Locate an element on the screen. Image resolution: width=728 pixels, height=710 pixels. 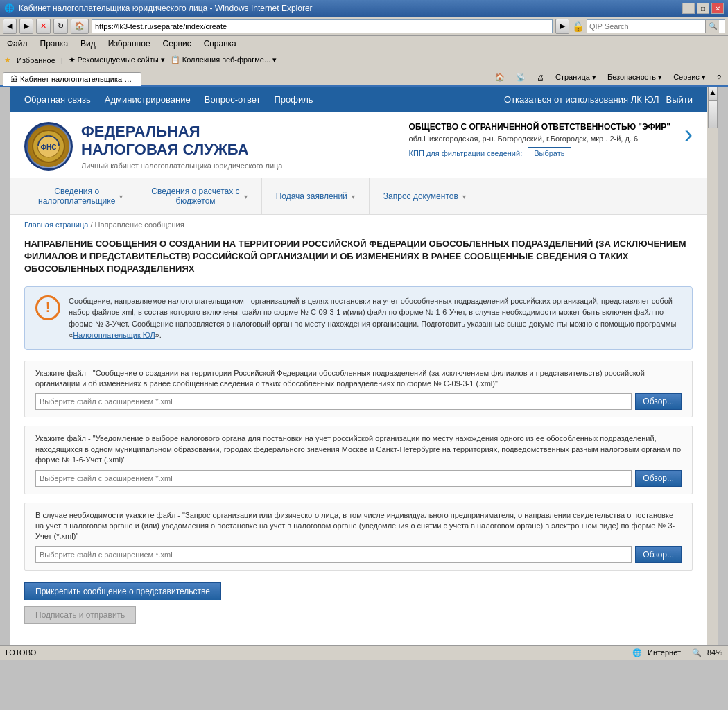
nav-documents-label: Запрос документов is located at coordinates (421, 196).